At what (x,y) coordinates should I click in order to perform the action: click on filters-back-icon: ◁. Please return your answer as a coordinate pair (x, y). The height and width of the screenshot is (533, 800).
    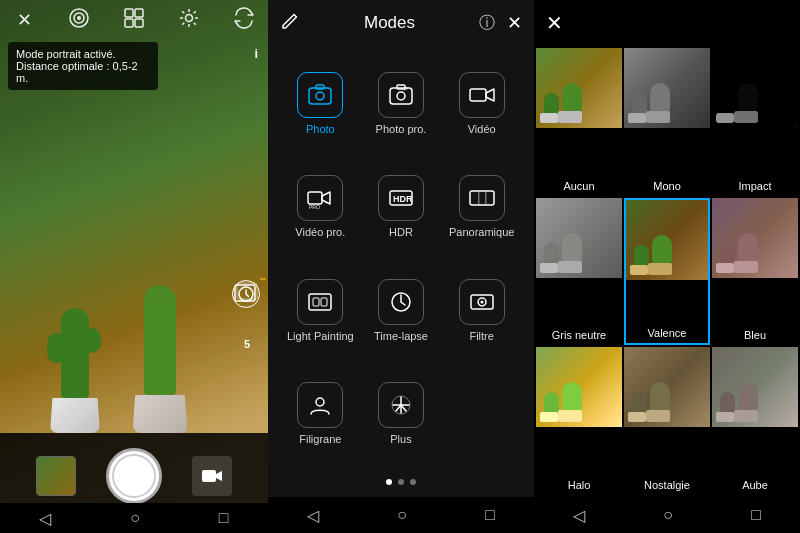
    Looking at the image, I should click on (579, 516).